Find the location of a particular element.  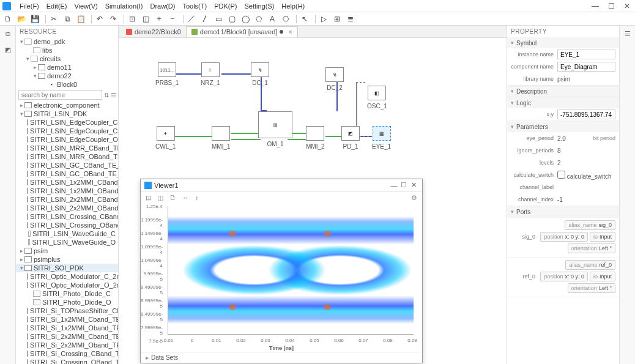

open-file-icon: 📂 is located at coordinates (21, 19).